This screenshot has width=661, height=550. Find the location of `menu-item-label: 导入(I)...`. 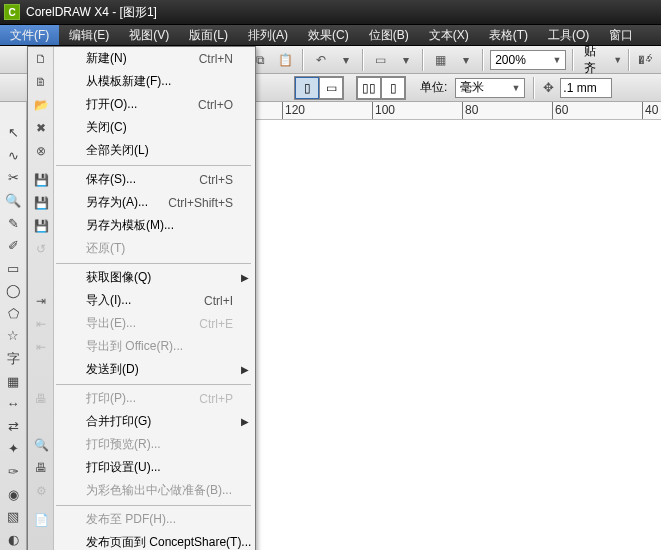

menu-item-label: 导入(I)... is located at coordinates (129, 300).